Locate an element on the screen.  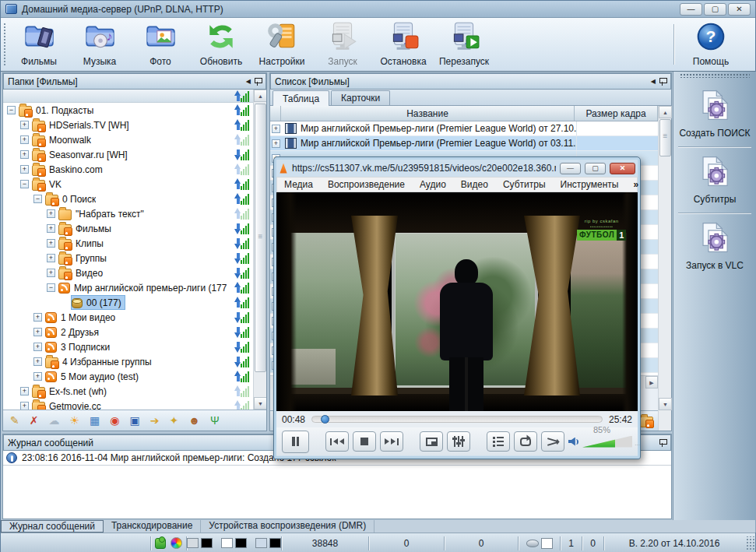
help-button: ? Помощь is located at coordinates (711, 44).